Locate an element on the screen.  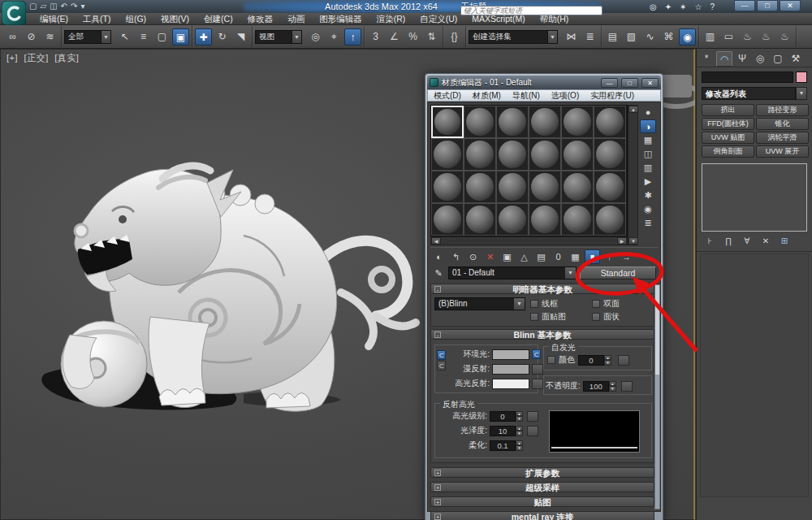
selfillum-map-button is located at coordinates (624, 361).